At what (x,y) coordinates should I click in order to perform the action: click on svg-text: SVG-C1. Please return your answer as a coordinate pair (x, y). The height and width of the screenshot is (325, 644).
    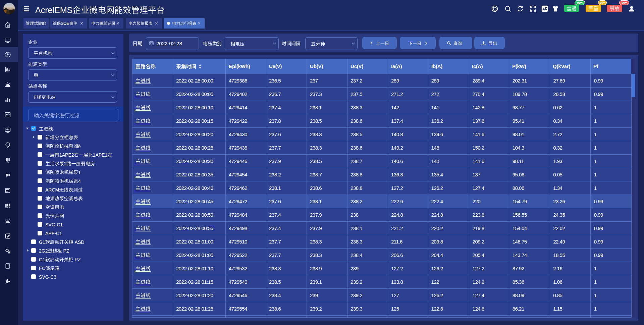
    Looking at the image, I should click on (54, 225).